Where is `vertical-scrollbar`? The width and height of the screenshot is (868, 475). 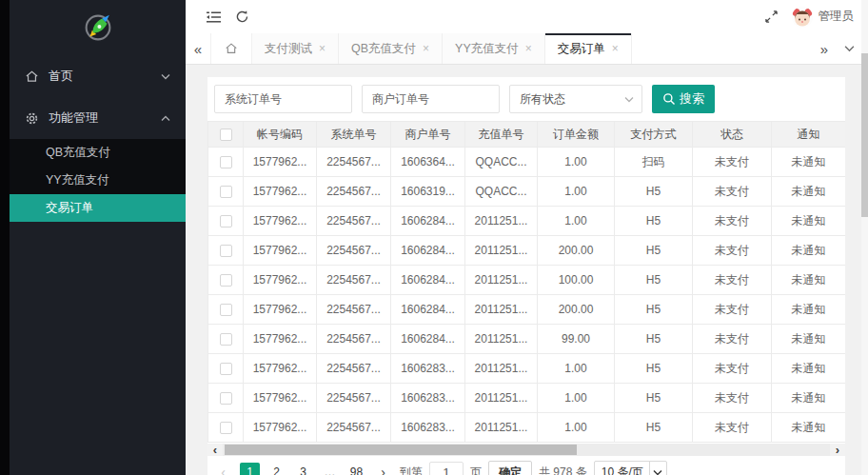
vertical-scrollbar is located at coordinates (864, 238).